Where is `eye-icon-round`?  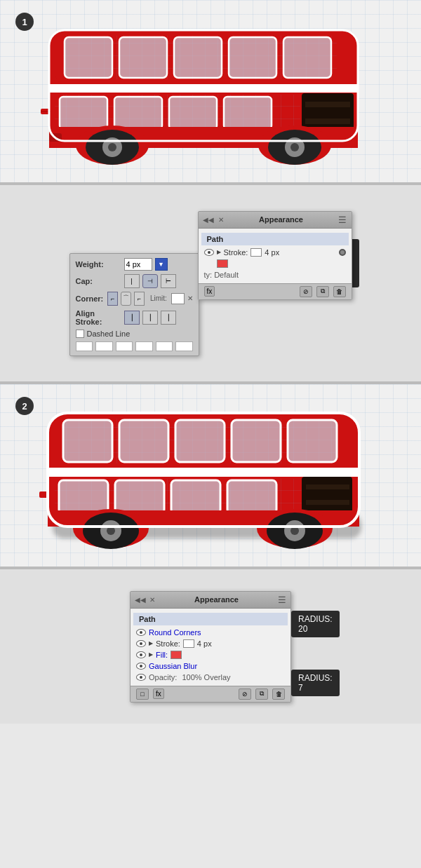 eye-icon-round is located at coordinates (141, 632).